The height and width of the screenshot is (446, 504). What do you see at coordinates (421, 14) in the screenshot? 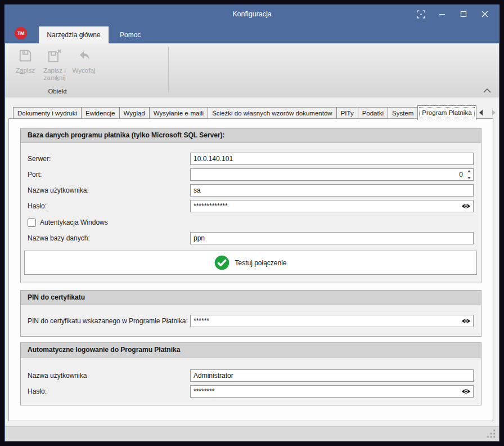
I see `focus-box-button` at bounding box center [421, 14].